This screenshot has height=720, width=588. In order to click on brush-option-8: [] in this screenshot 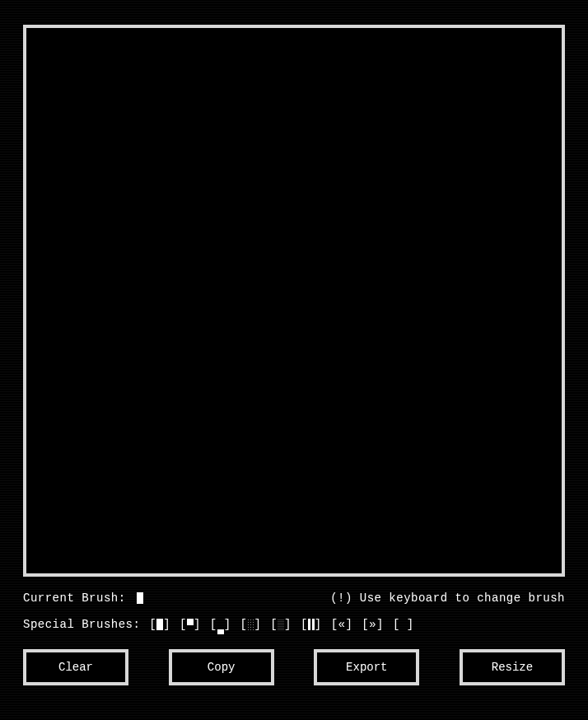, I will do `click(404, 624)`.